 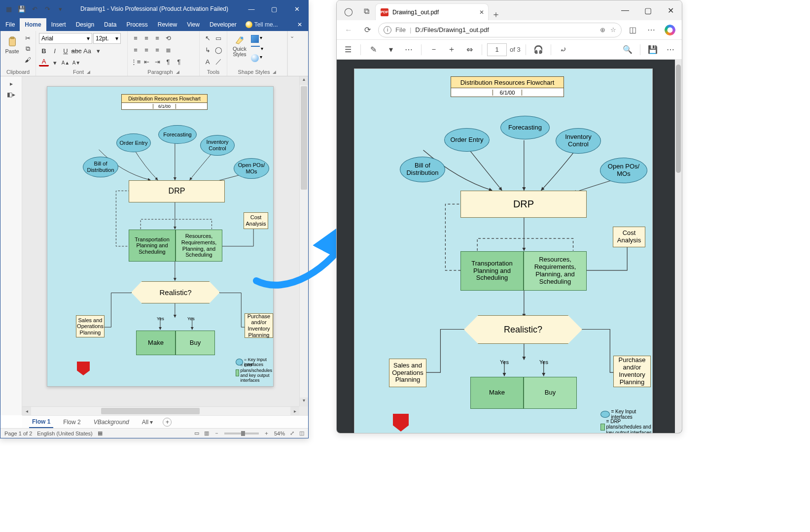 I want to click on zoom-slider, so click(x=242, y=433).